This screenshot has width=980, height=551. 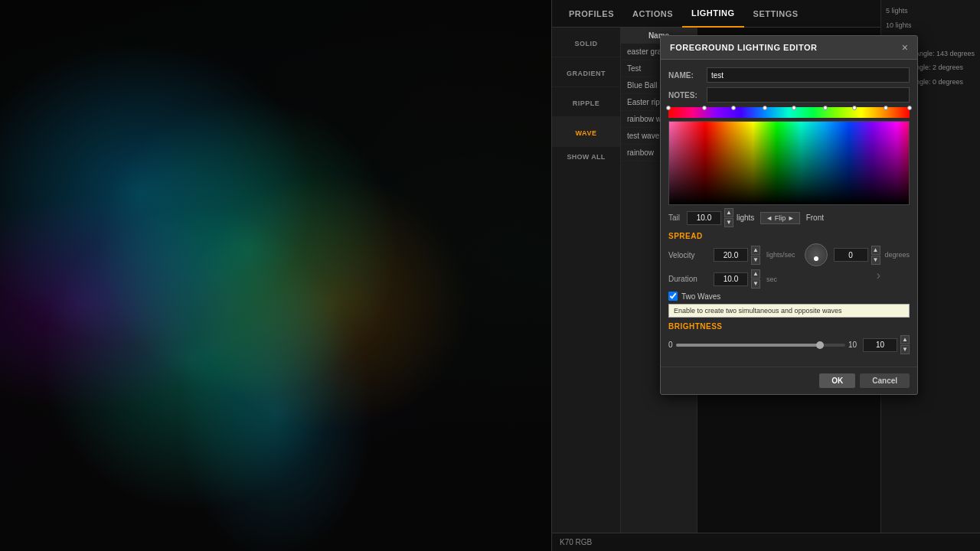 I want to click on sidebar-label-solid: SOLID, so click(x=586, y=44).